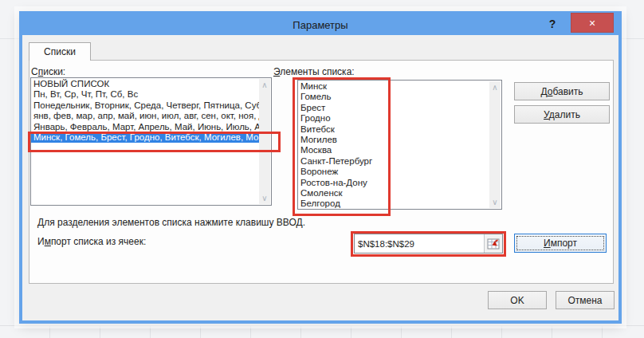 This screenshot has width=644, height=338. What do you see at coordinates (419, 244) in the screenshot?
I see `import-range-input` at bounding box center [419, 244].